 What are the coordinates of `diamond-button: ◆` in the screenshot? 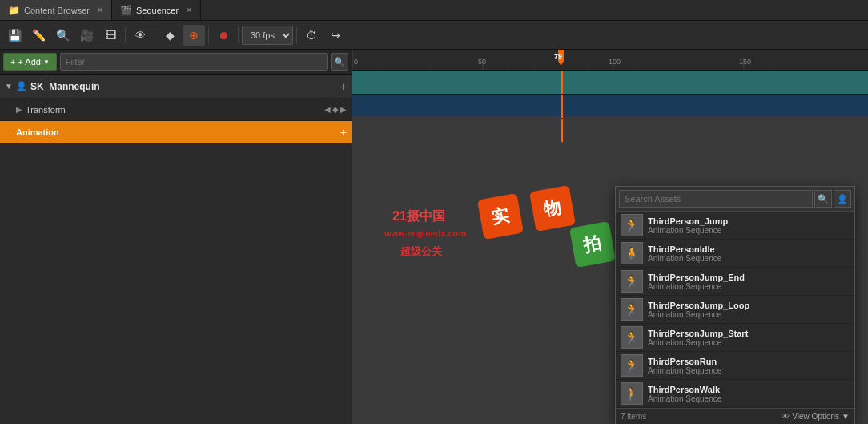 It's located at (170, 35).